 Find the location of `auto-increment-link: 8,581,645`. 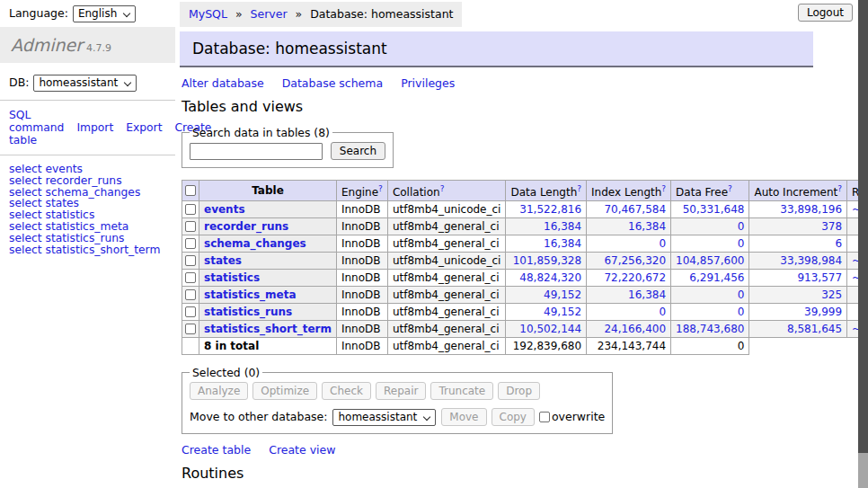

auto-increment-link: 8,581,645 is located at coordinates (814, 329).